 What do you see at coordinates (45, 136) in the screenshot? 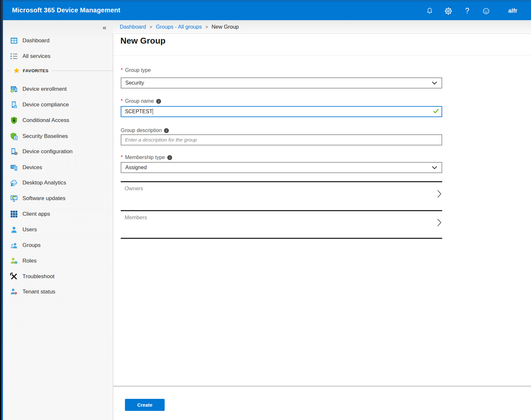
I see `sidebar-item-label: Security Baselines` at bounding box center [45, 136].